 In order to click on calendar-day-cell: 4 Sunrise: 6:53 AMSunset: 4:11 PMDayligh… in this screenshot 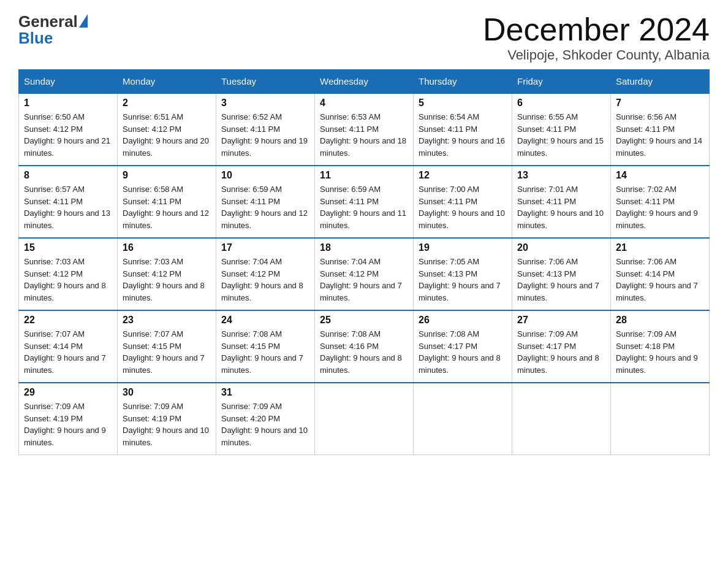, I will do `click(364, 129)`.